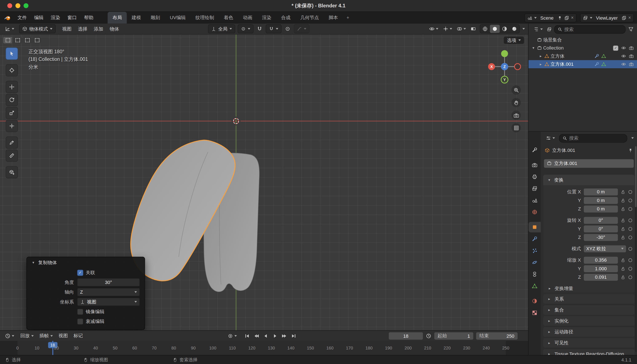 The width and height of the screenshot is (637, 364). Describe the element at coordinates (504, 54) in the screenshot. I see `axis-y-neg-handle` at that location.